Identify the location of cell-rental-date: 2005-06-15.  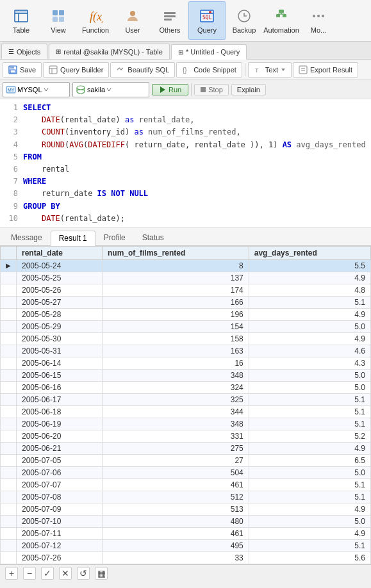
(60, 375).